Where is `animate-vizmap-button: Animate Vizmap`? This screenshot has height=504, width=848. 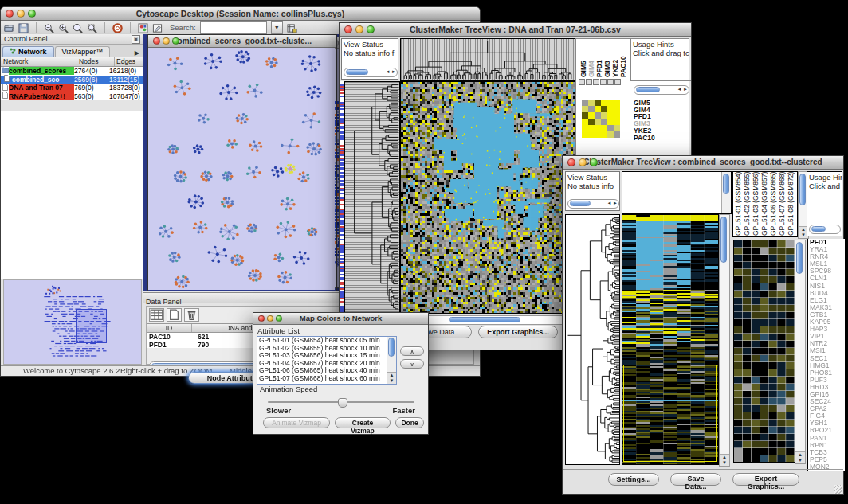
animate-vizmap-button: Animate Vizmap is located at coordinates (296, 423).